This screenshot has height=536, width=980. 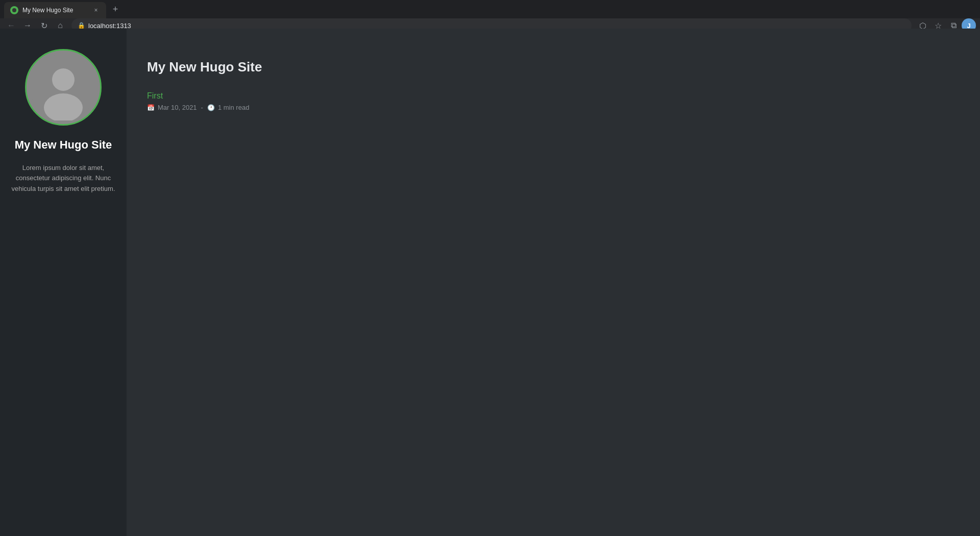 I want to click on post-item: First 📅 Mar 10, 2021 - 🕐 1 min read, so click(x=553, y=101).